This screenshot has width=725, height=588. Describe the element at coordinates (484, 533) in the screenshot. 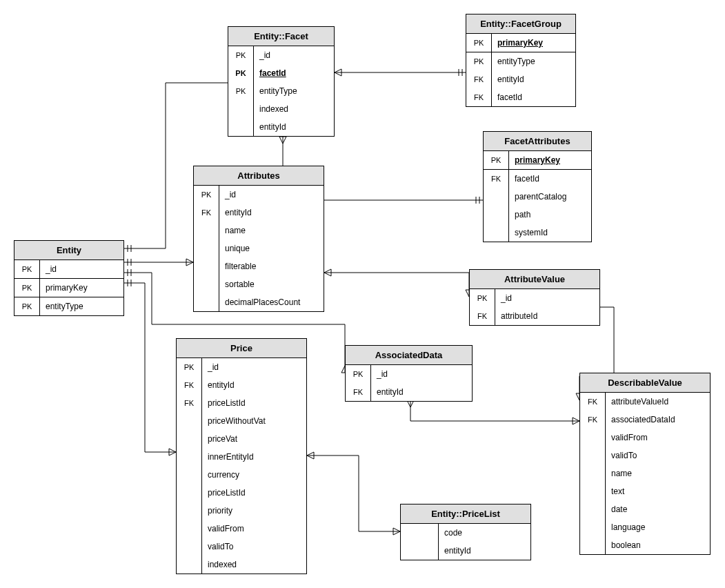

I see `attr: code` at that location.